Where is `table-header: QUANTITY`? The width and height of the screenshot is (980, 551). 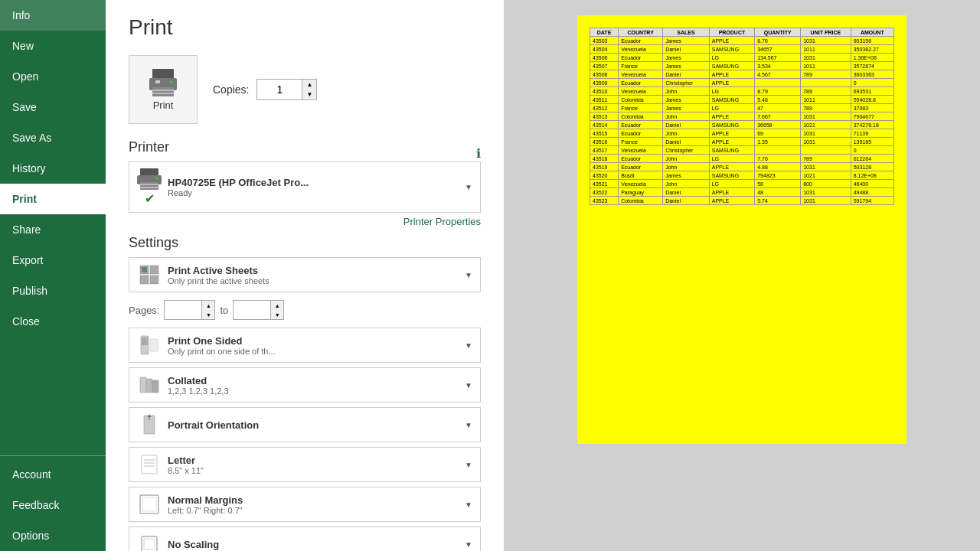 table-header: QUANTITY is located at coordinates (778, 32).